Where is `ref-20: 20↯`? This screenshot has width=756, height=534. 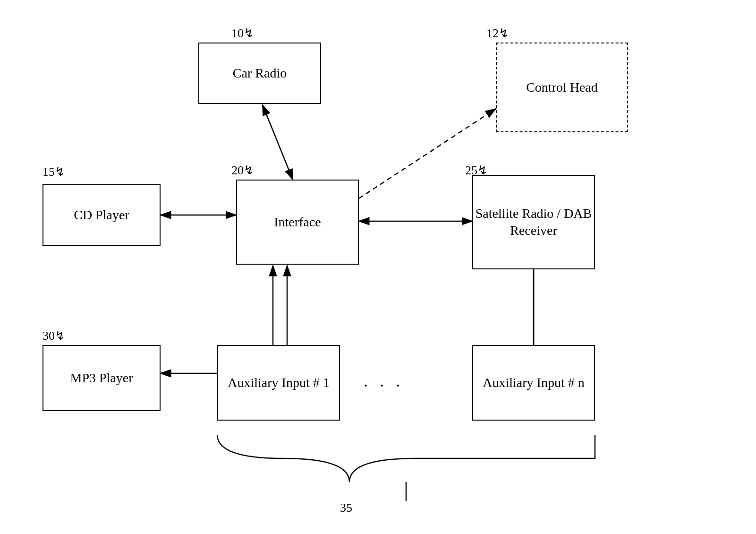
ref-20: 20↯ is located at coordinates (243, 170).